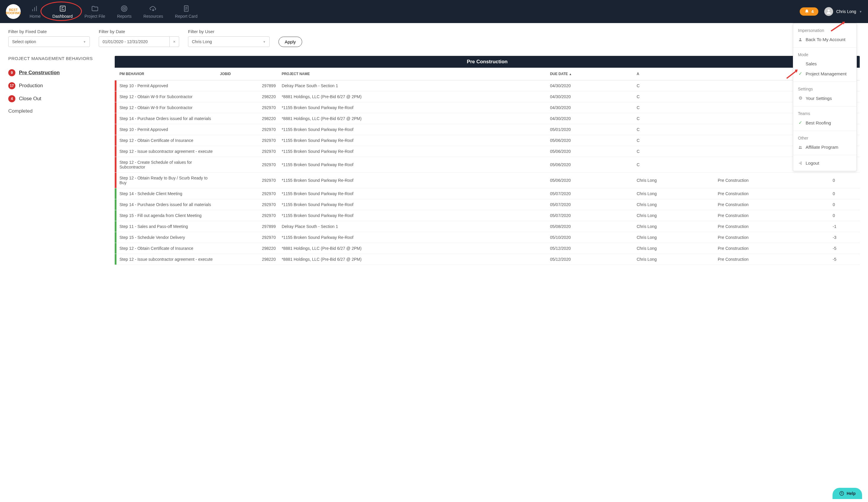 The width and height of the screenshot is (868, 502). I want to click on table-row: Step 11 - Sales and Pass-off Meeting2978…, so click(487, 227).